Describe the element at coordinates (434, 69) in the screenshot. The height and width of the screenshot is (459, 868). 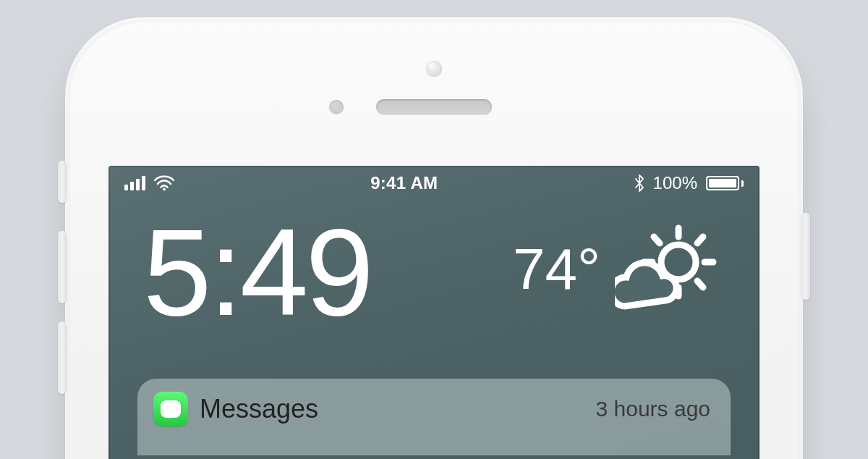
I see `front-camera` at that location.